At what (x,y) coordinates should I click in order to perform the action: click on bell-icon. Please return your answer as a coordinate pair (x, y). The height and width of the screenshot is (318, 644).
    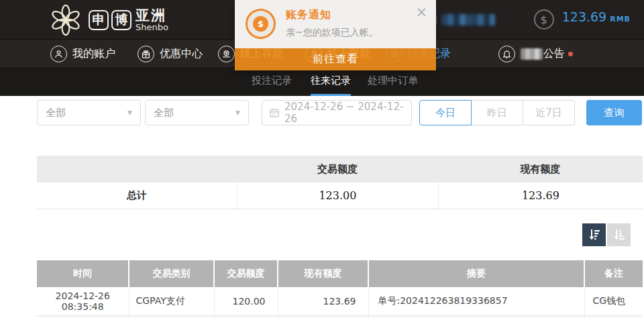
    Looking at the image, I should click on (507, 54).